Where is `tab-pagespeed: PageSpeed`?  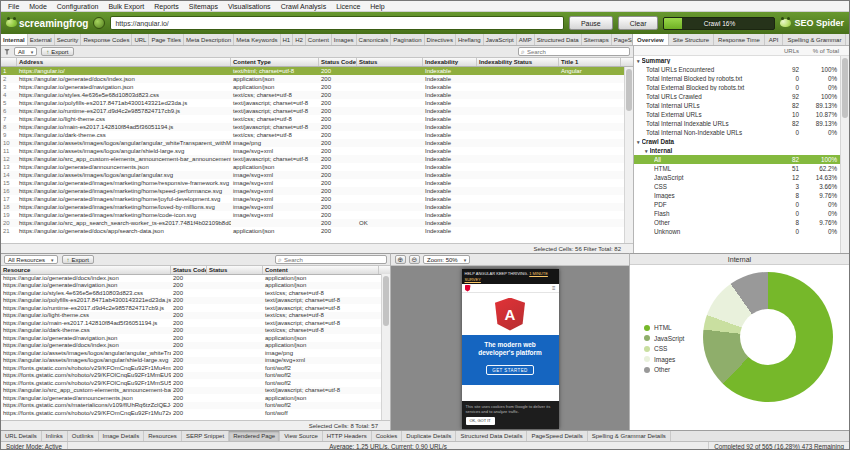 tab-pagespeed: PageSpeed is located at coordinates (622, 40).